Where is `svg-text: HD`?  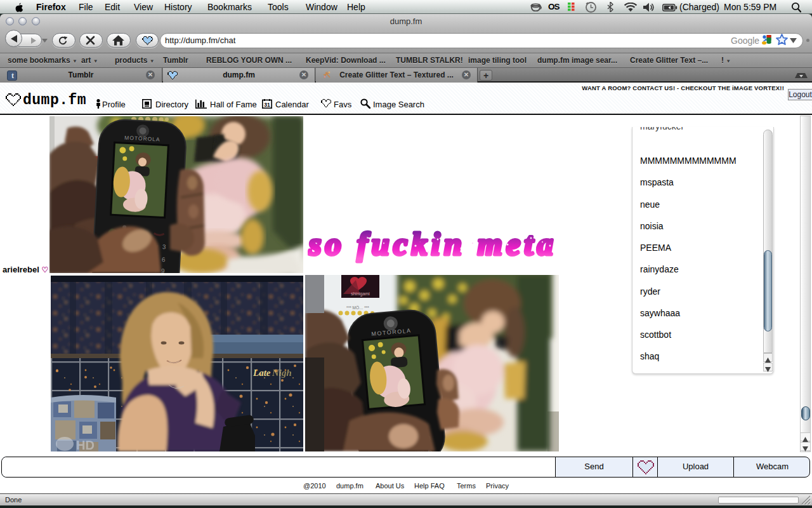
svg-text: HD is located at coordinates (85, 444).